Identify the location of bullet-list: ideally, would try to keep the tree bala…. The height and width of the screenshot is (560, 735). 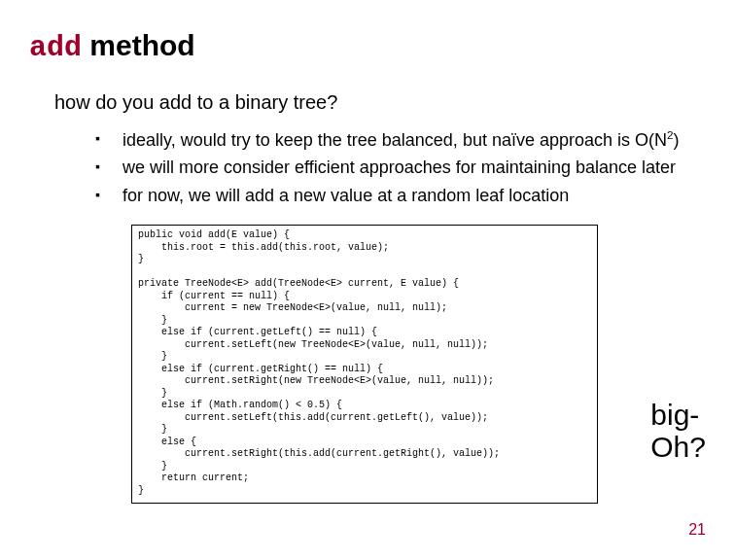
(397, 167).